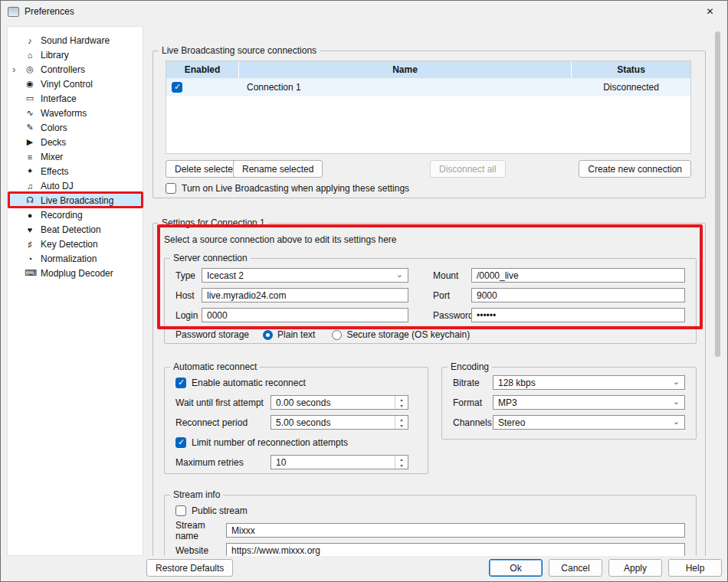 The image size is (728, 582). I want to click on format-row: Format MP3, so click(569, 403).